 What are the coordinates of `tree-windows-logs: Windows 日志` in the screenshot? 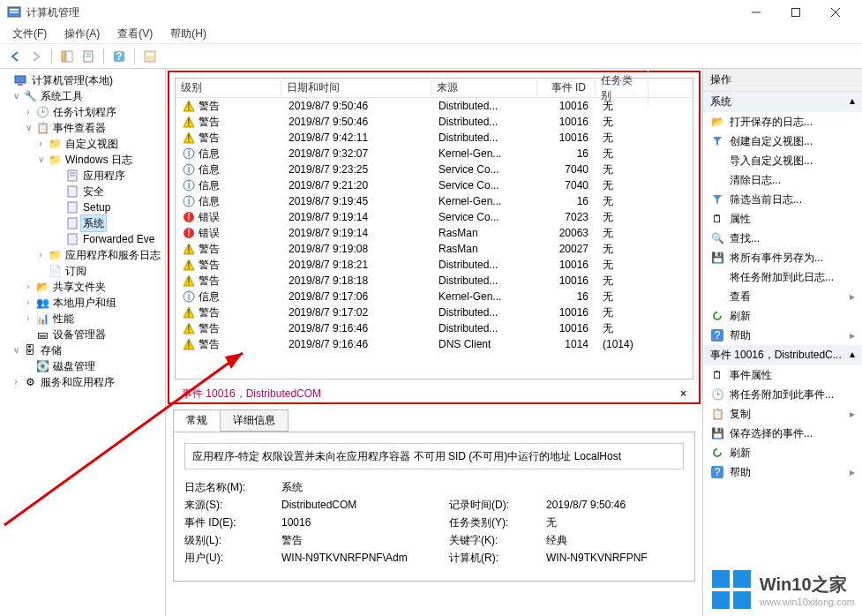 It's located at (99, 160).